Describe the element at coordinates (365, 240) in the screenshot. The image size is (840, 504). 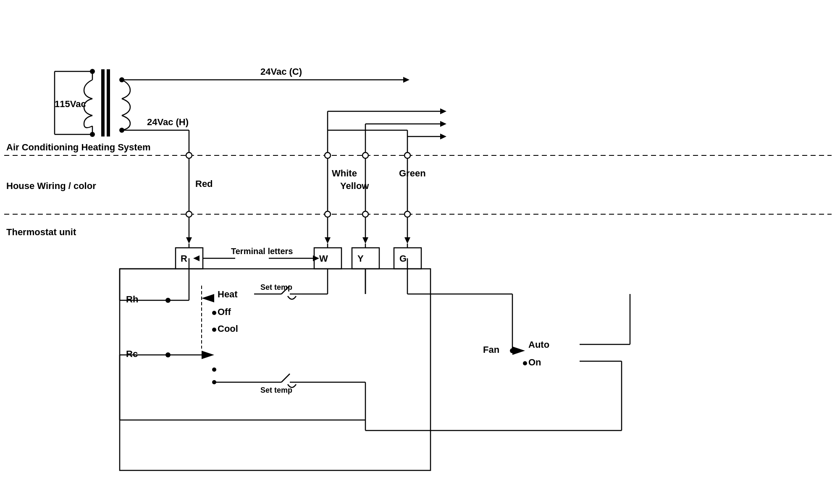
I see `arrow-yellow-down` at that location.